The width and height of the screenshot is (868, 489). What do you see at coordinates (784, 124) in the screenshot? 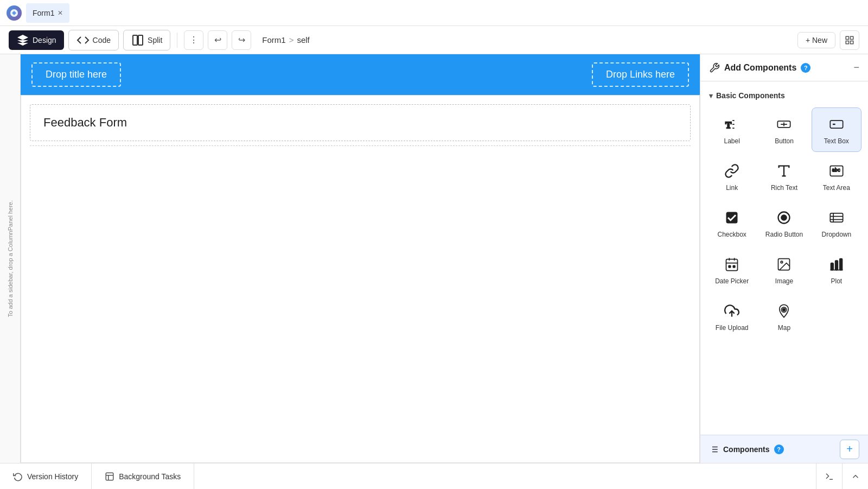
I see `button-icon` at bounding box center [784, 124].